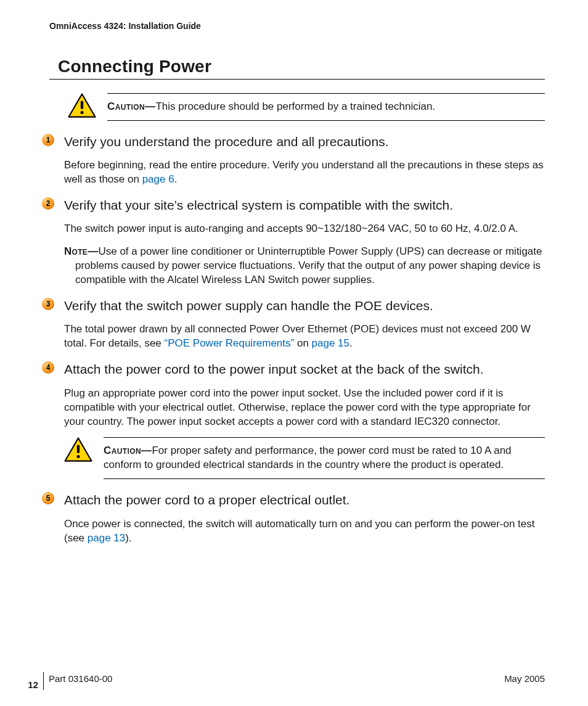  I want to click on note-block: Note—Use of a power line conditioner or …, so click(310, 266).